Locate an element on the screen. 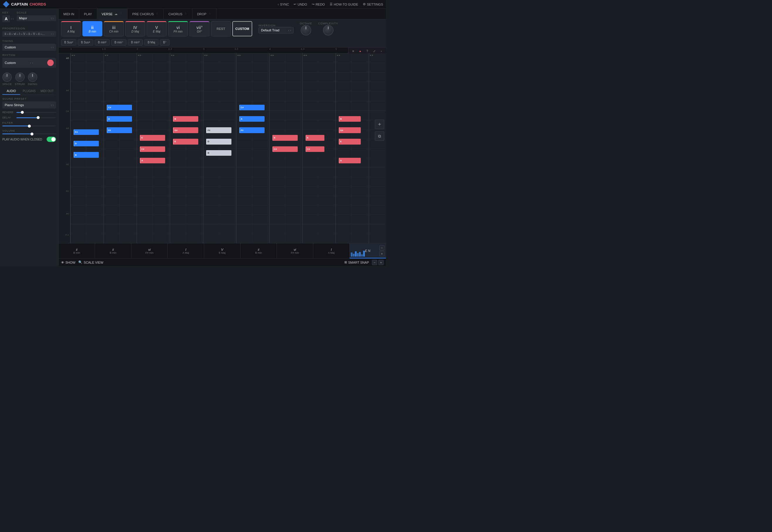 This screenshot has width=772, height=532. copy-note-btn: ⧉ is located at coordinates (380, 136).